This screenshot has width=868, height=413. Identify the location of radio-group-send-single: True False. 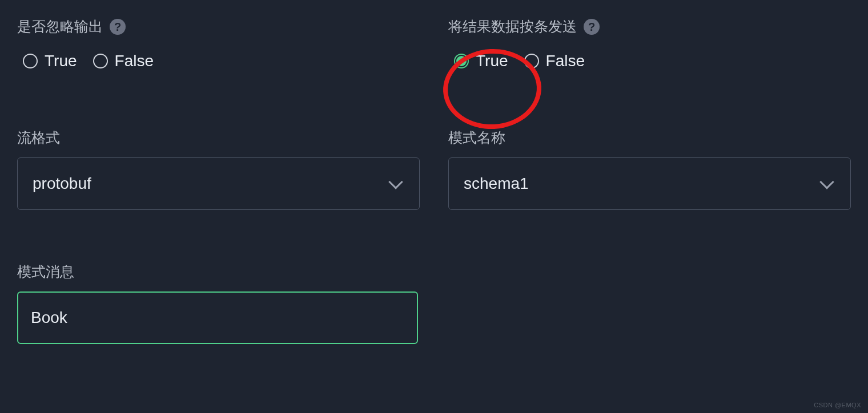
(650, 61).